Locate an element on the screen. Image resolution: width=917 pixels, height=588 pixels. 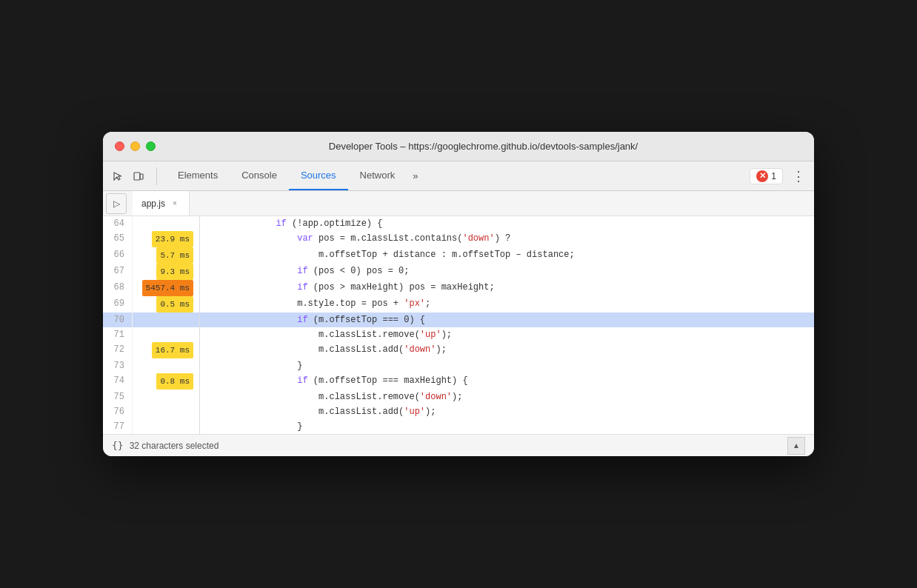
line-number: 75 is located at coordinates (118, 397).